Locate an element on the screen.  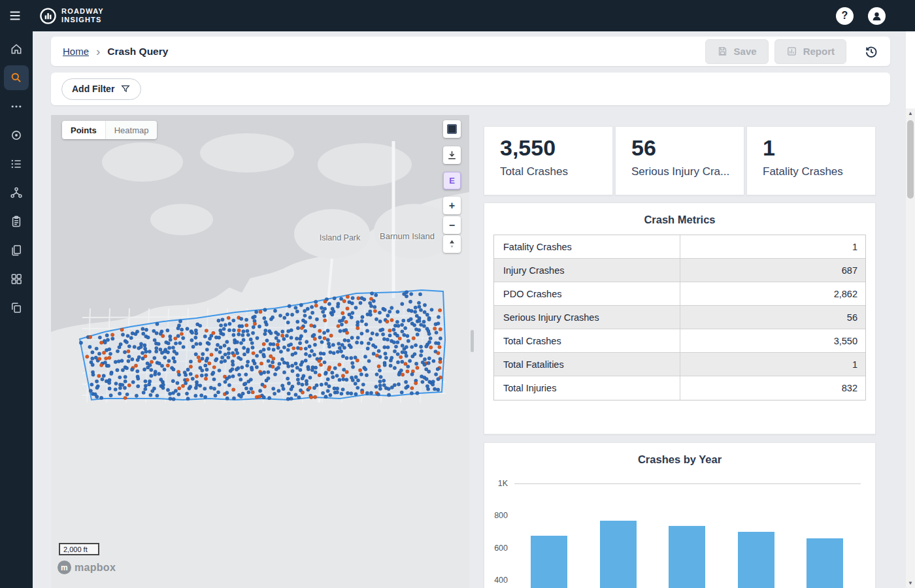
grid-icon is located at coordinates (16, 279).